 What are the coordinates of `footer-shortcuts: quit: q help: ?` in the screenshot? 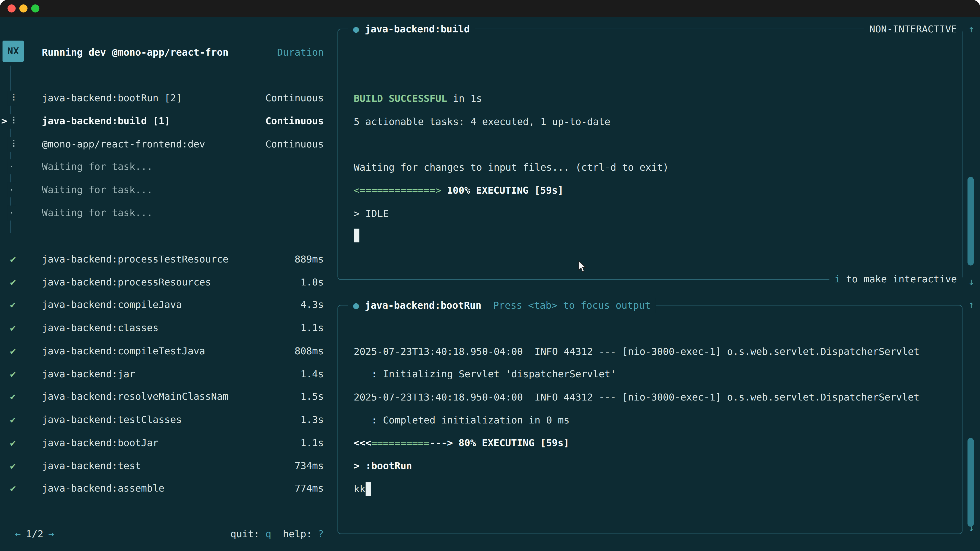 It's located at (277, 534).